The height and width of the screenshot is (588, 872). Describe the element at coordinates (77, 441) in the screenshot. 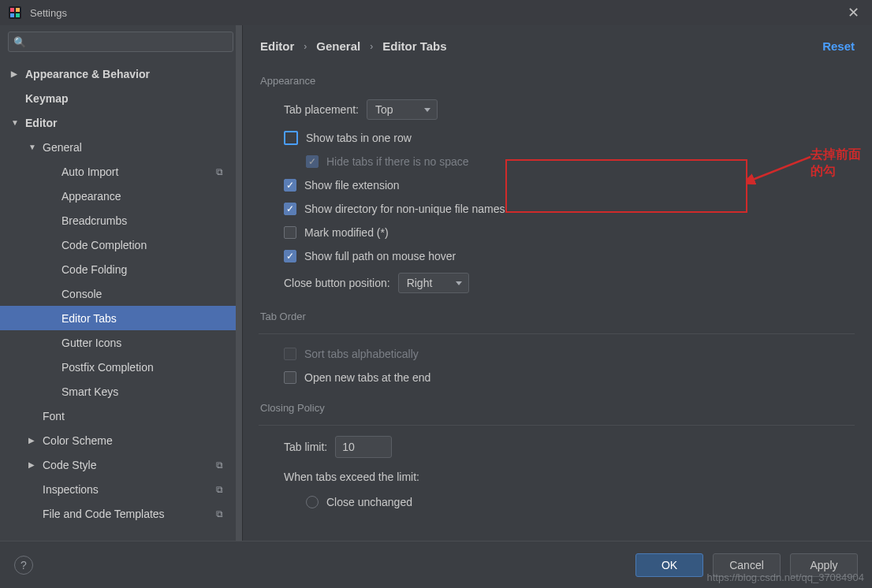

I see `sidebar-item-label: Color Scheme` at that location.